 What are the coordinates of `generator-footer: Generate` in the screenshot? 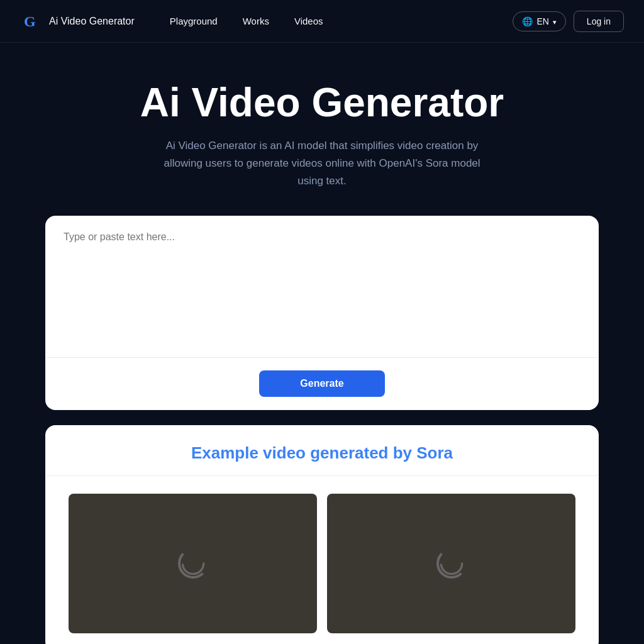 It's located at (322, 384).